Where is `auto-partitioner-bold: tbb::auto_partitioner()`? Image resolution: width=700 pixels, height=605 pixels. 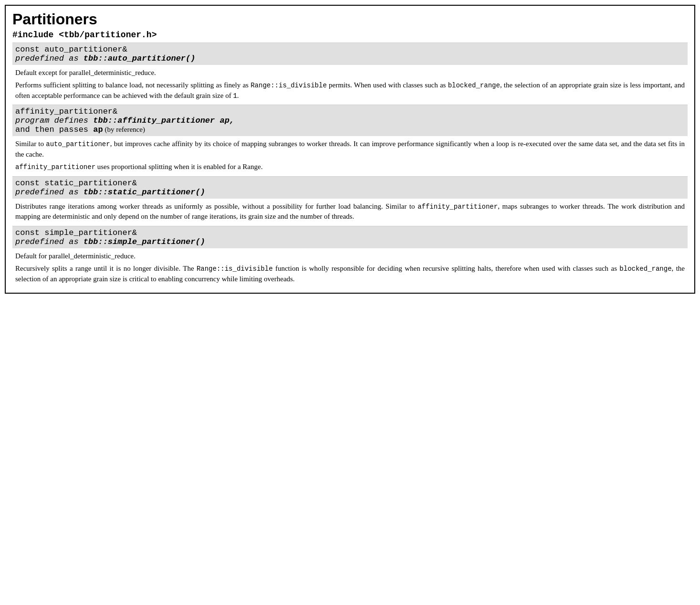
auto-partitioner-bold: tbb::auto_partitioner() is located at coordinates (139, 58).